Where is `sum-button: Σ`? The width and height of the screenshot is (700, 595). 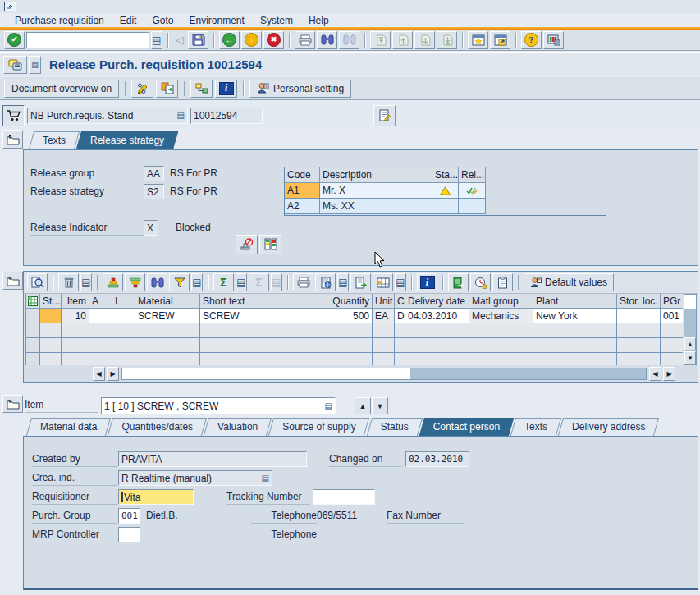 sum-button: Σ is located at coordinates (223, 282).